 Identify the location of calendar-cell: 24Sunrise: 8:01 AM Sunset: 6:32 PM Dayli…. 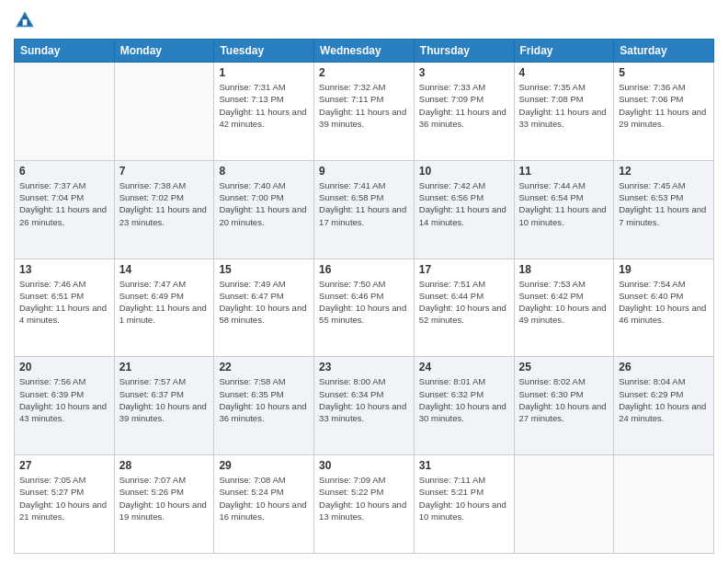
(463, 407).